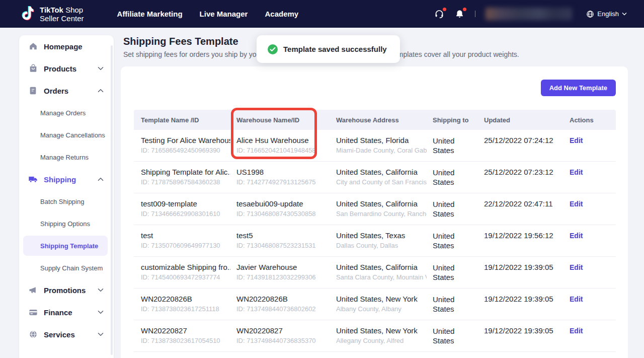 The height and width of the screenshot is (358, 644). Describe the element at coordinates (112, 200) in the screenshot. I see `sidebar-scrollbar` at that location.